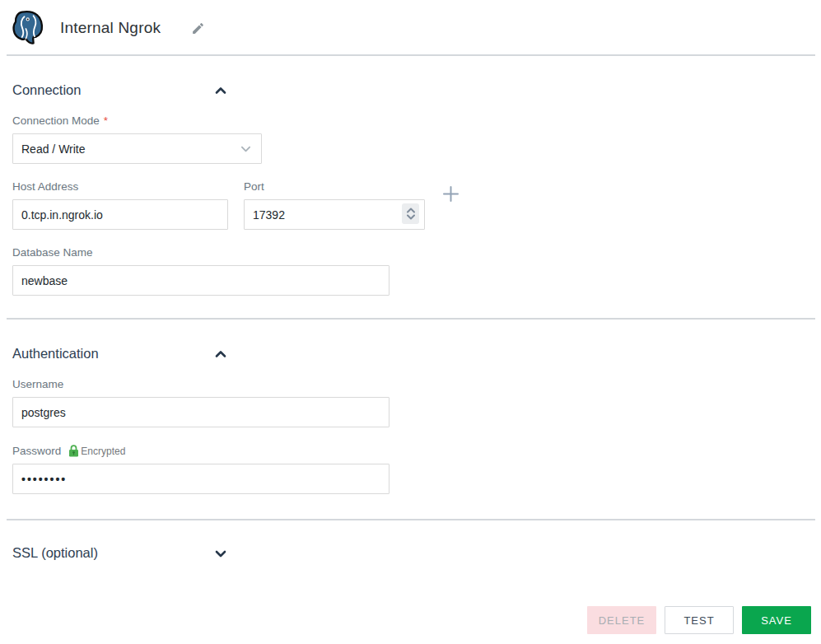 The height and width of the screenshot is (644, 821). I want to click on host-address-label: Host Address, so click(120, 186).